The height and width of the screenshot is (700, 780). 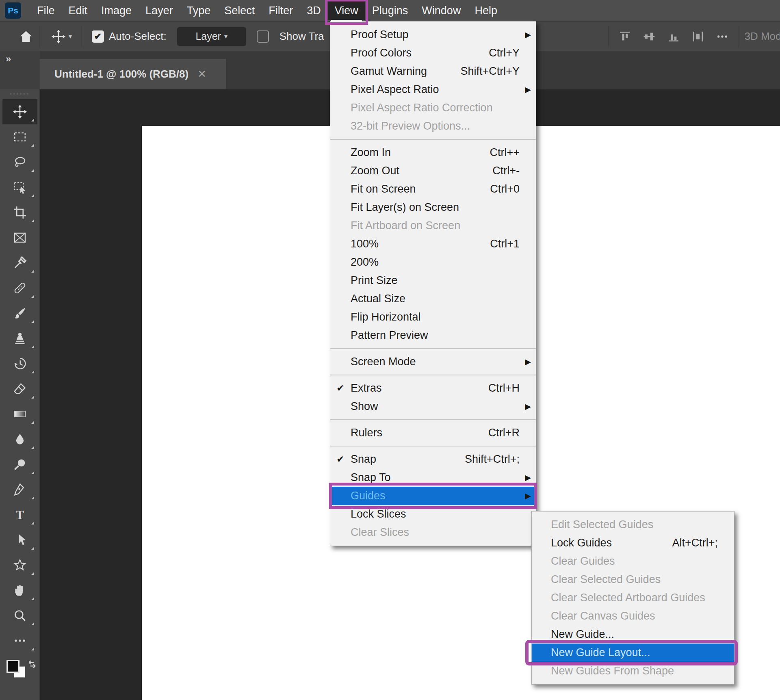 What do you see at coordinates (433, 459) in the screenshot?
I see `menu-item-snap: ✔SnapShift+Ctrl+;` at bounding box center [433, 459].